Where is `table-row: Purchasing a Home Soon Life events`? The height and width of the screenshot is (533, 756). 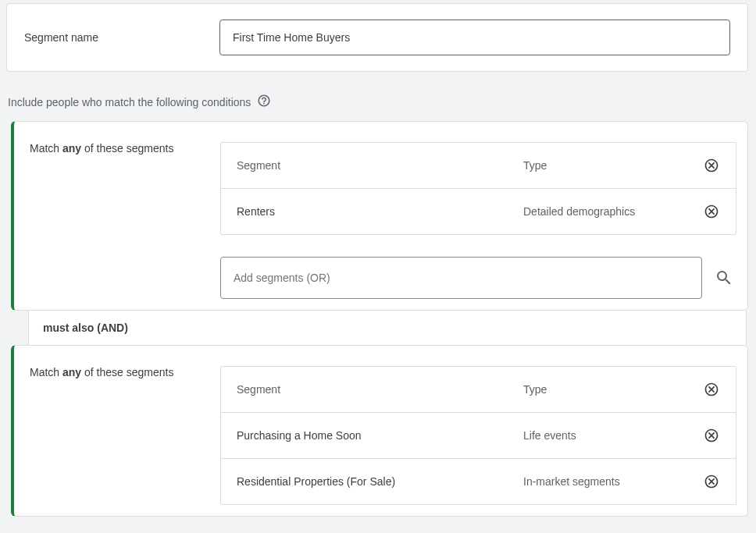
table-row: Purchasing a Home Soon Life events is located at coordinates (478, 435).